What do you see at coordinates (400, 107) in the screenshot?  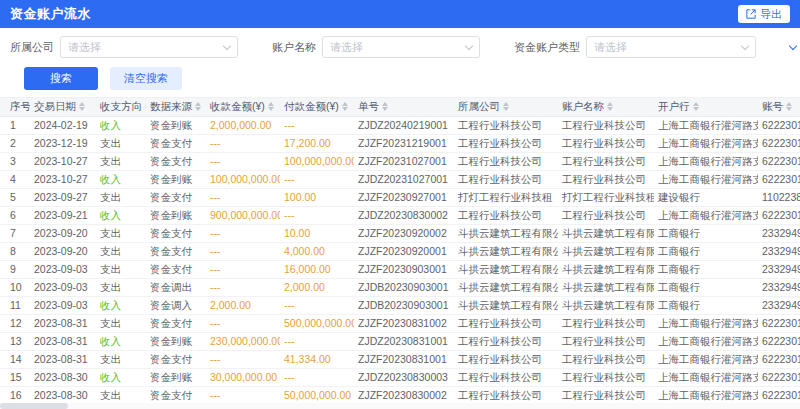 I see `table-header-row: 序号交易日期收支方向数据来源收款金额(¥)付款金额(¥)单号所属公司账户名称开户…` at bounding box center [400, 107].